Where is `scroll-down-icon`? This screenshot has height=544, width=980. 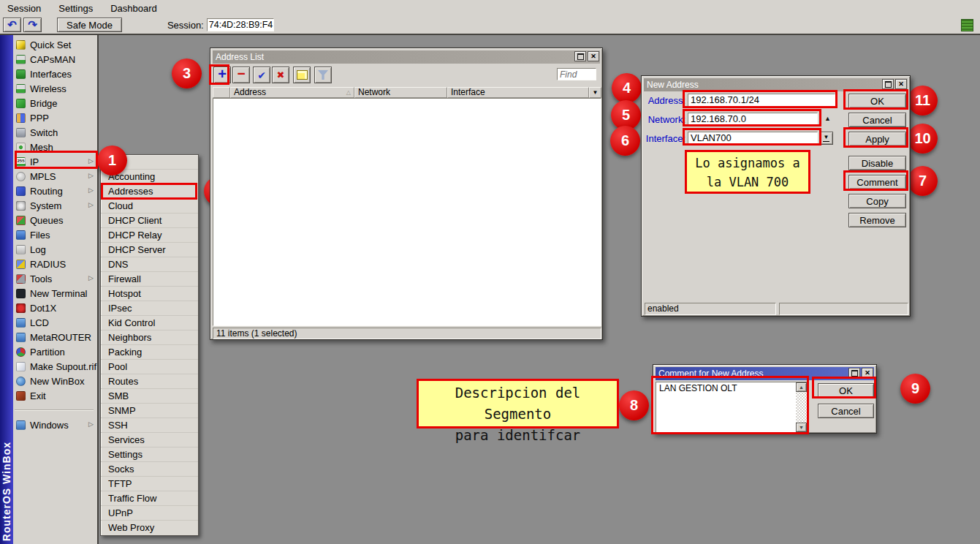
scroll-down-icon is located at coordinates (801, 427).